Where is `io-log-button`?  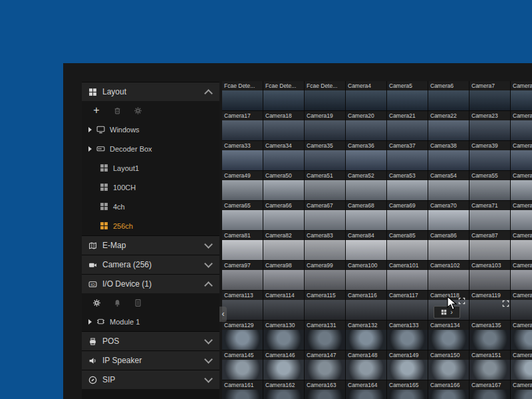
io-log-button is located at coordinates (138, 303).